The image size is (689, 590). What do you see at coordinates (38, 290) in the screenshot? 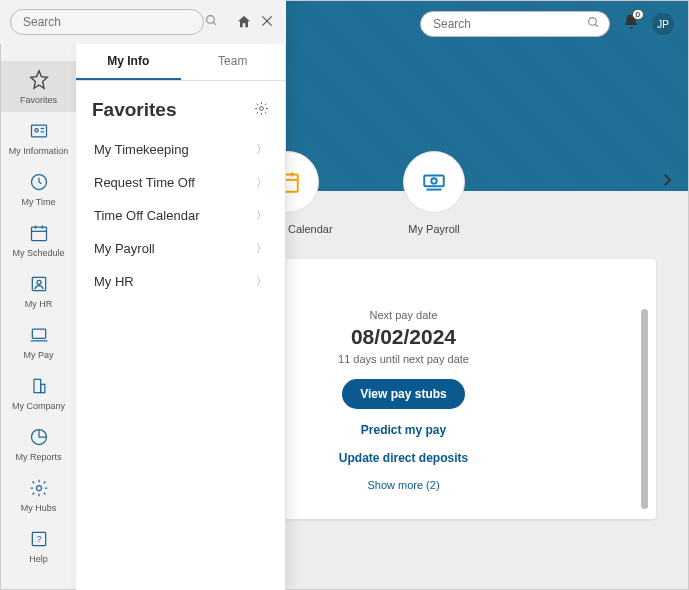
I see `rail-my-hr: My HR` at bounding box center [38, 290].